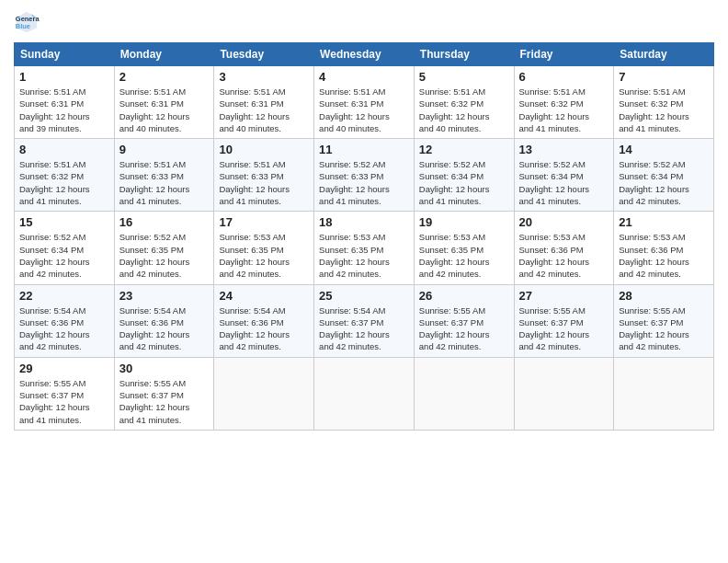 This screenshot has height=563, width=728. Describe the element at coordinates (265, 320) in the screenshot. I see `calendar-day-24: 24Sunrise: 5:54 AMSunset: 6:36 PMDayligh…` at that location.